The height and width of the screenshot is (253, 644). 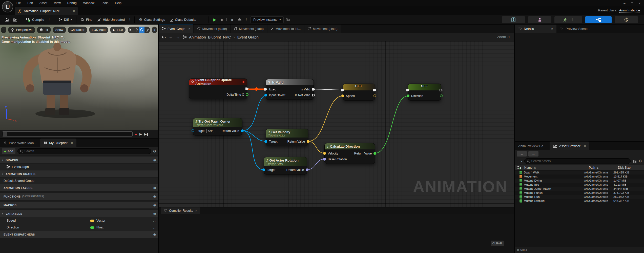 I want to click on node-set-speed: SET Speed, so click(x=359, y=92).